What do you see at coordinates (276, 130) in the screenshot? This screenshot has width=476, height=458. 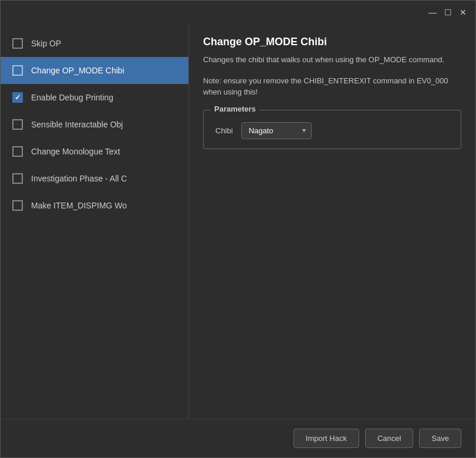 I see `chibi-select: Nagato Character1 Character2` at bounding box center [276, 130].